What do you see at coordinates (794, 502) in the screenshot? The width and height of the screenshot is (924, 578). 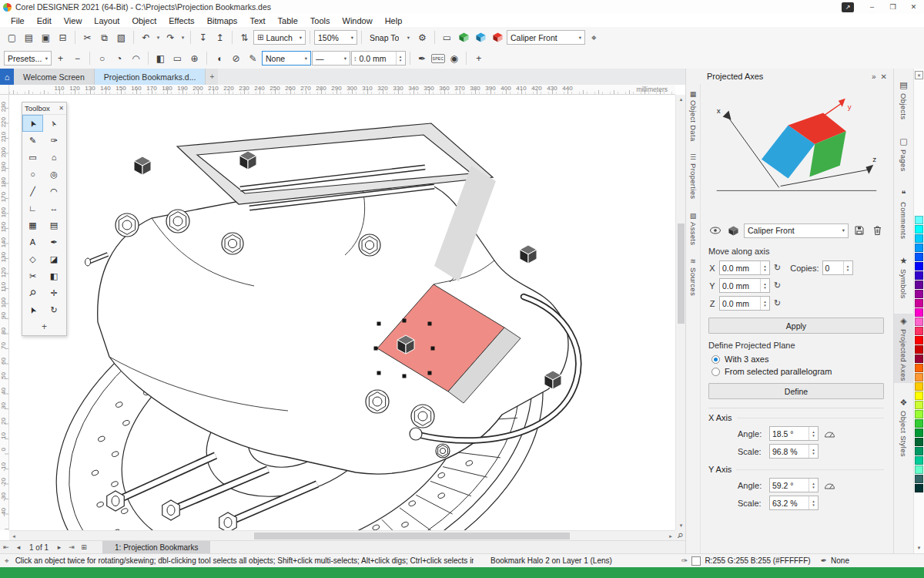 I see `y-scale-field: 63.2 %▴▾` at bounding box center [794, 502].